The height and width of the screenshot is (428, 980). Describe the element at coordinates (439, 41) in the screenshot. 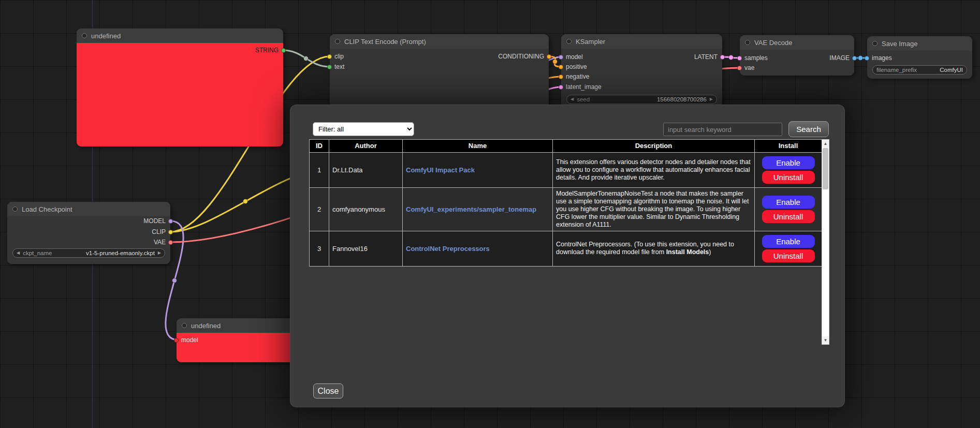

I see `node-titlebar: CLIP Text Encode (Prompt)` at that location.